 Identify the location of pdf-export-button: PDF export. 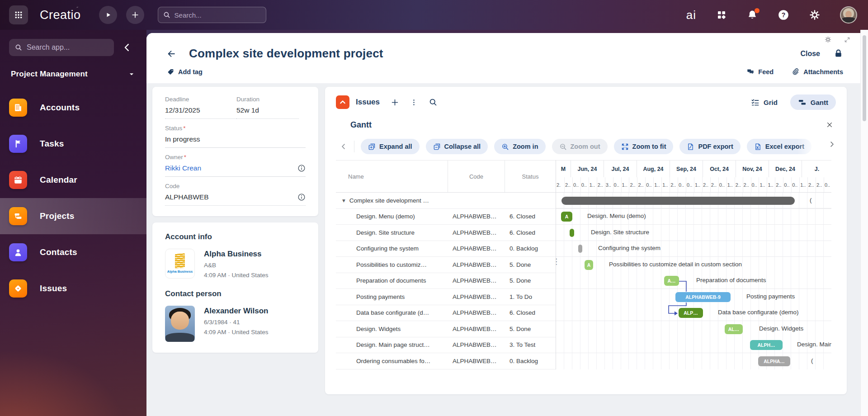
(710, 147).